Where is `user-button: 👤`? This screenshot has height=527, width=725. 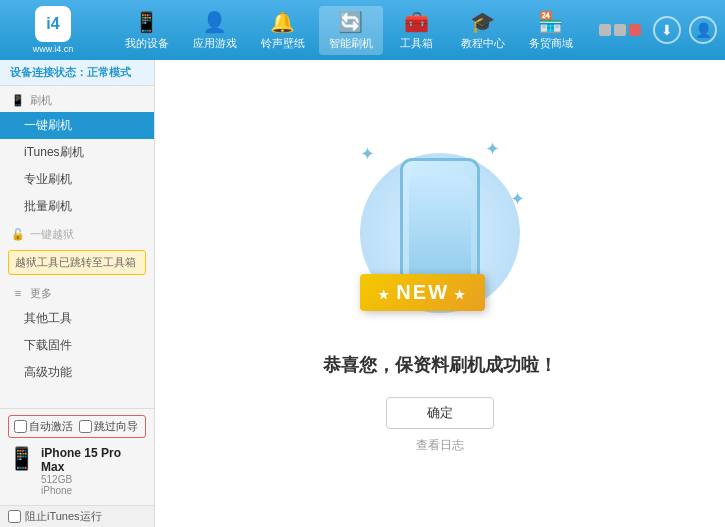
user-button: 👤 is located at coordinates (703, 30).